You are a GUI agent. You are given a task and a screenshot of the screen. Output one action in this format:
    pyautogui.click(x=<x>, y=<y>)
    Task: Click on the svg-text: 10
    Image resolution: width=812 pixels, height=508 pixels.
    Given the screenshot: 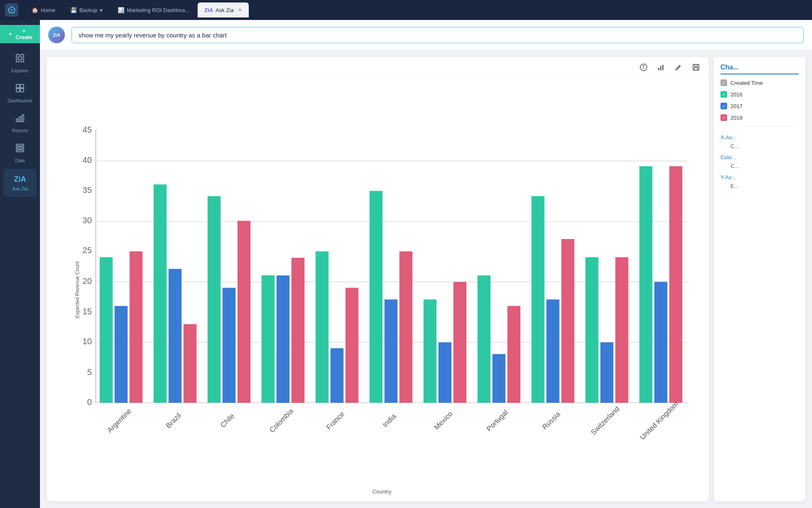 What is the action you would take?
    pyautogui.click(x=87, y=341)
    